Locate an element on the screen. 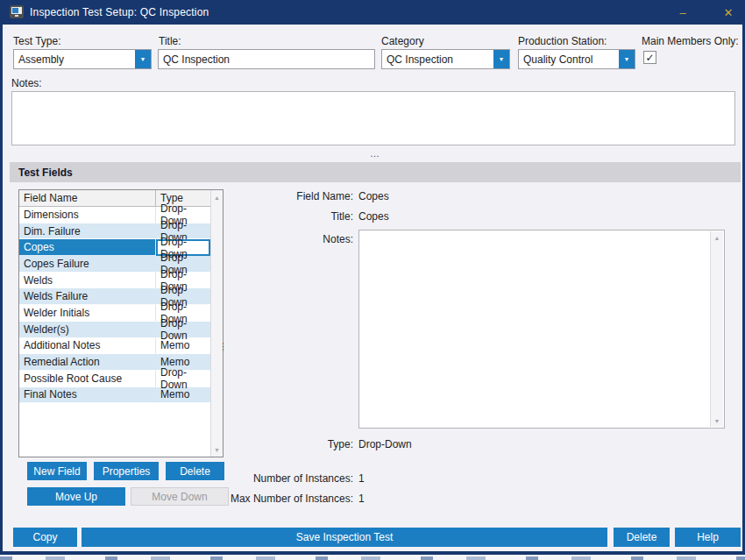 This screenshot has height=560, width=745. close-icon: ✕ is located at coordinates (729, 12).